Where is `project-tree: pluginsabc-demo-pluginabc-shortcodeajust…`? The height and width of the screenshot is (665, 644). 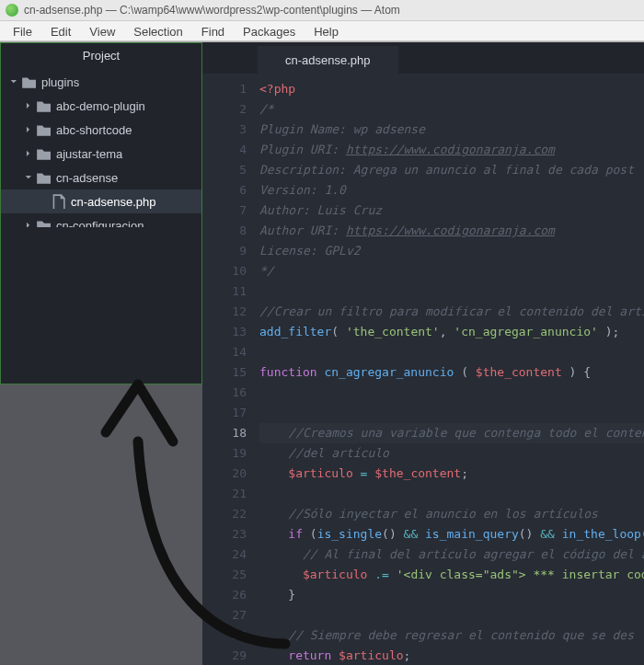
project-tree: pluginsabc-demo-pluginabc-shortcodeajust… is located at coordinates (101, 149).